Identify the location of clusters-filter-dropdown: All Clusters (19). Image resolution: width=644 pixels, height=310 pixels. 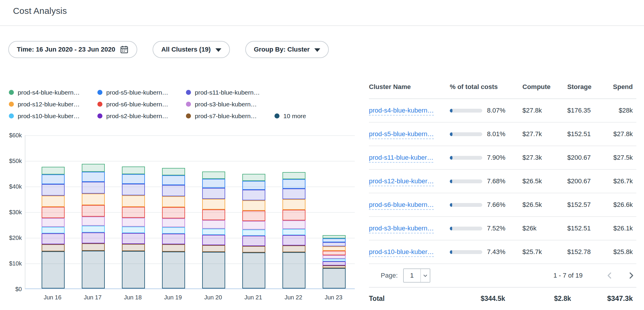
(191, 50).